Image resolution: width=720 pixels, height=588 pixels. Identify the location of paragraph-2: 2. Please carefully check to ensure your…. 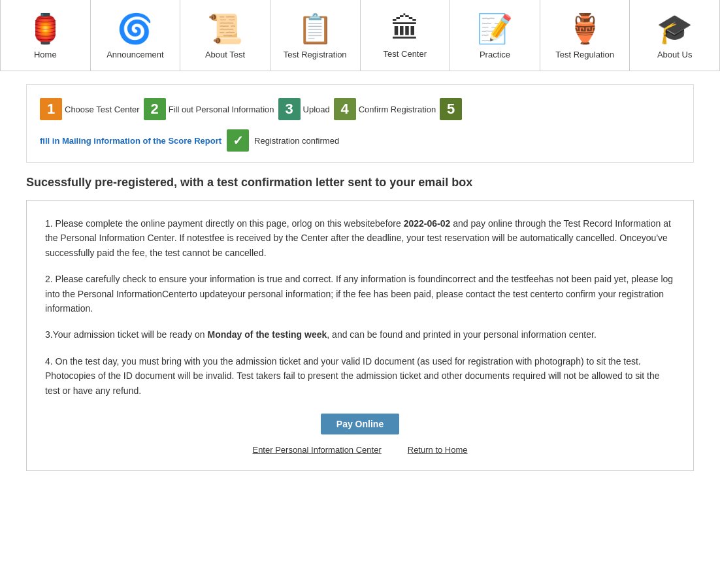
(360, 294).